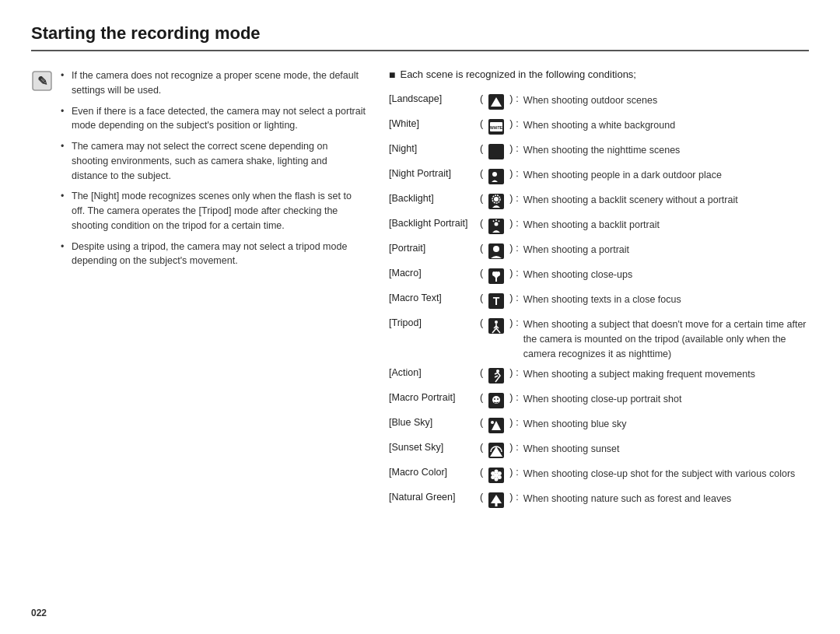 The width and height of the screenshot is (840, 634). Describe the element at coordinates (666, 202) in the screenshot. I see `scene-description: When shooting a backlit scenery without …` at that location.